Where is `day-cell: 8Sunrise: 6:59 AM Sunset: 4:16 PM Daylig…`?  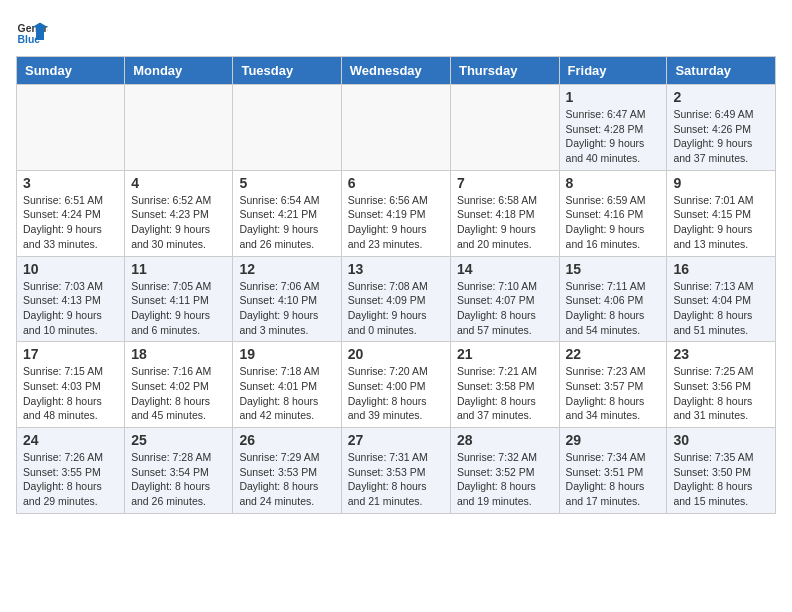 day-cell: 8Sunrise: 6:59 AM Sunset: 4:16 PM Daylig… is located at coordinates (613, 213).